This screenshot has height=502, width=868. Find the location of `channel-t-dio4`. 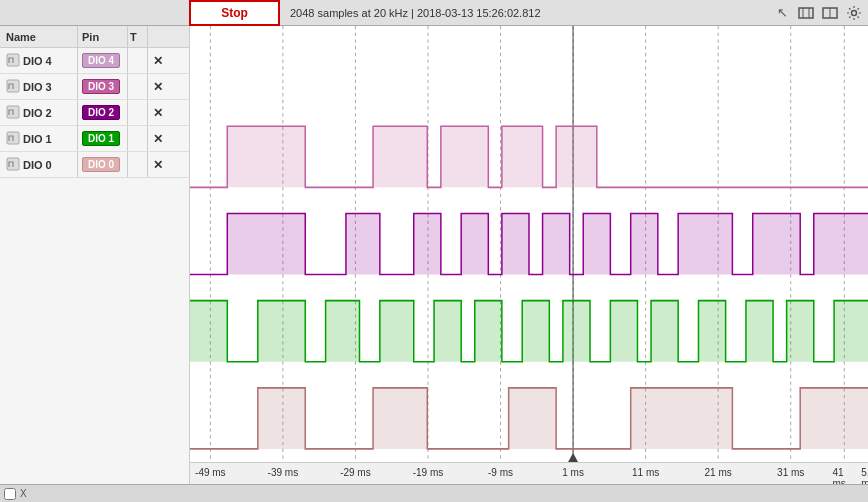

channel-t-dio4 is located at coordinates (138, 60).